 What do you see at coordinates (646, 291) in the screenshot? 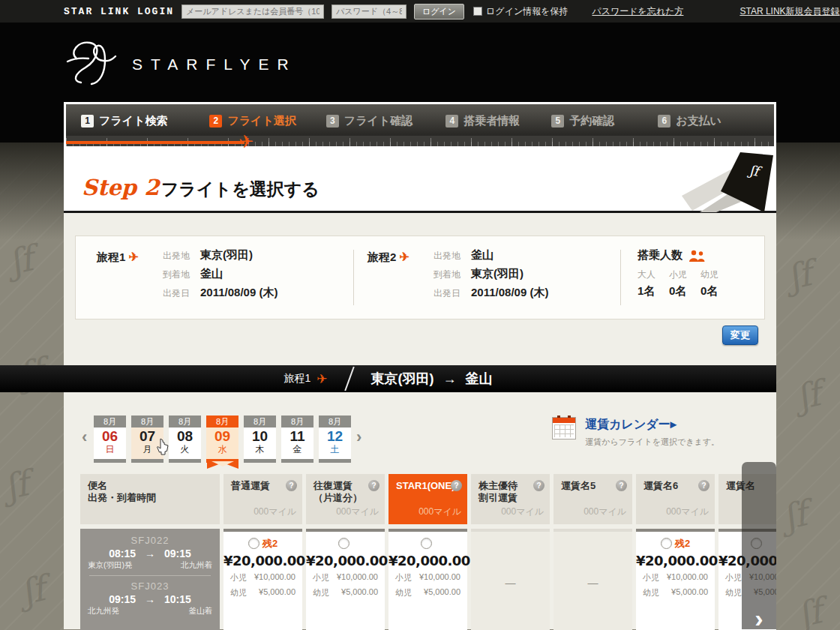
I see `adult-count: 1名` at bounding box center [646, 291].